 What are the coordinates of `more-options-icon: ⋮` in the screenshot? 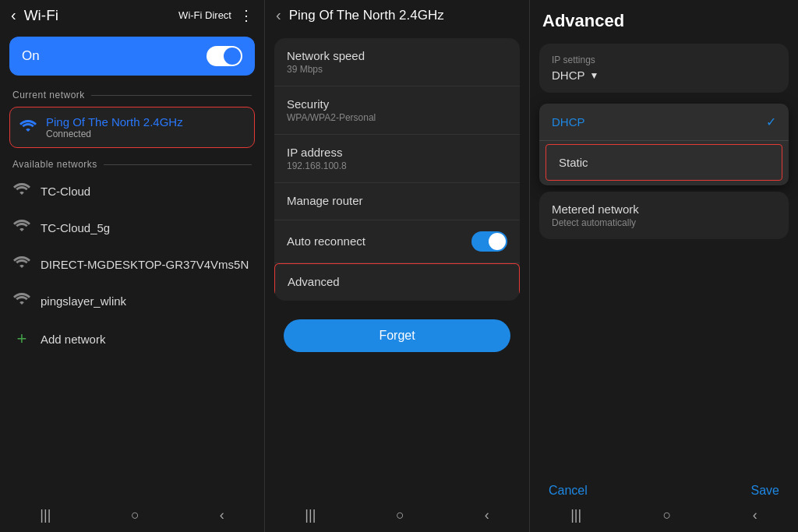 It's located at (246, 16).